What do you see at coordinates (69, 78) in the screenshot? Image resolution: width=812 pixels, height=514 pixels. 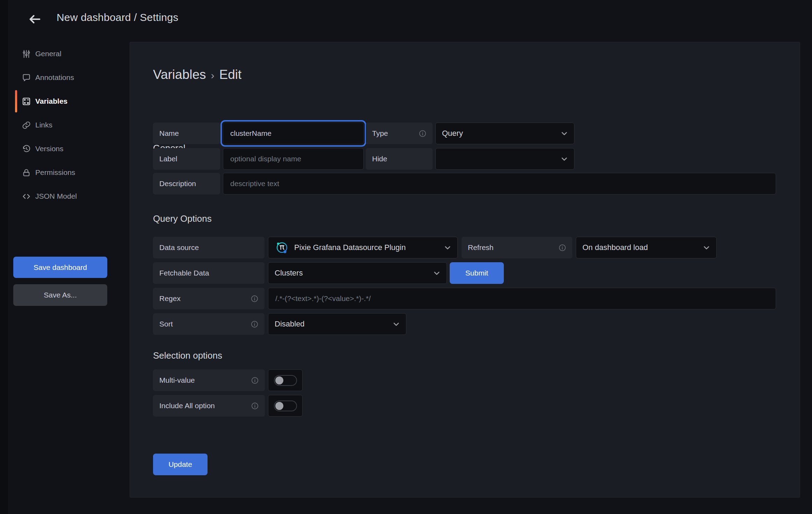 I see `sidebar-item-annotations: Annotations` at bounding box center [69, 78].